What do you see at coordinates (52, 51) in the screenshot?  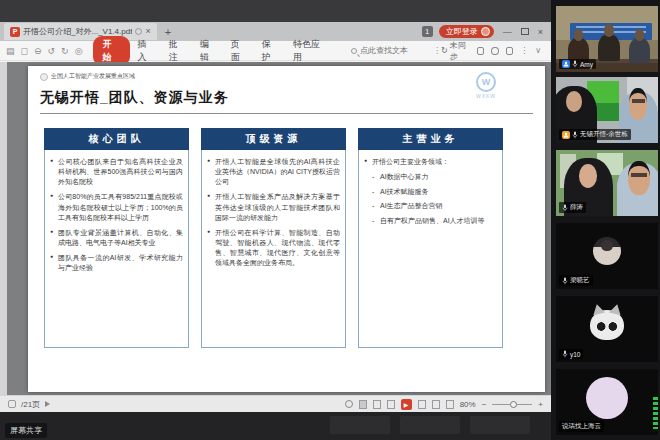 I see `undo-icon: ↺` at bounding box center [52, 51].